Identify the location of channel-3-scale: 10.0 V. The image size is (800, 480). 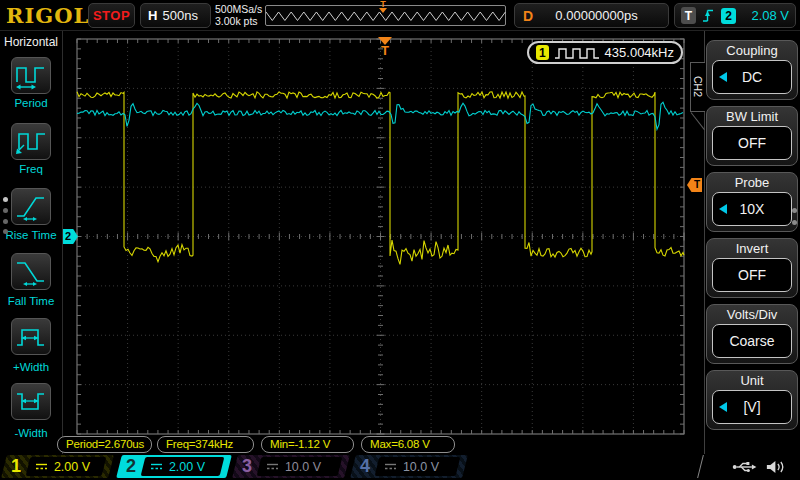
(303, 467).